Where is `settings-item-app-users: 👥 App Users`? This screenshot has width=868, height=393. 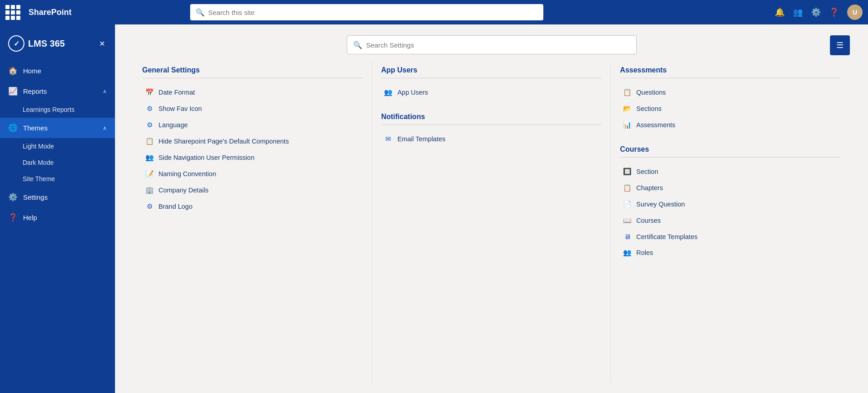 settings-item-app-users: 👥 App Users is located at coordinates (492, 92).